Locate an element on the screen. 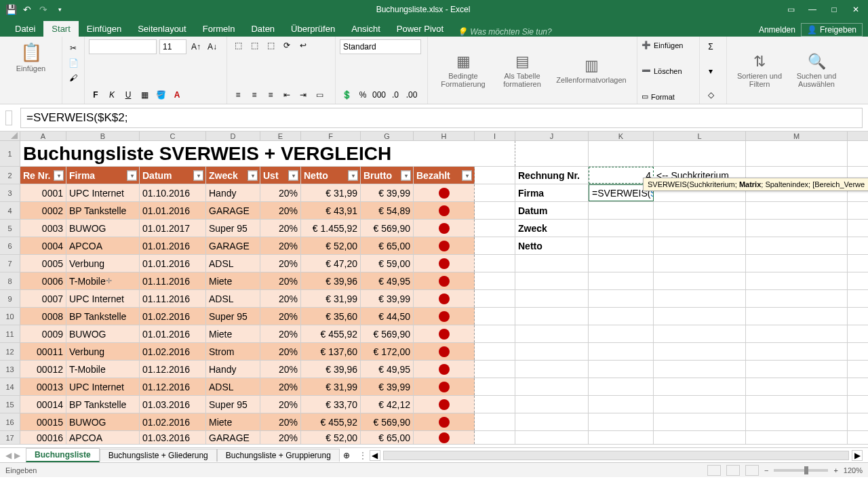 This screenshot has width=868, height=488. table-cell: € 42,12 is located at coordinates (387, 404).